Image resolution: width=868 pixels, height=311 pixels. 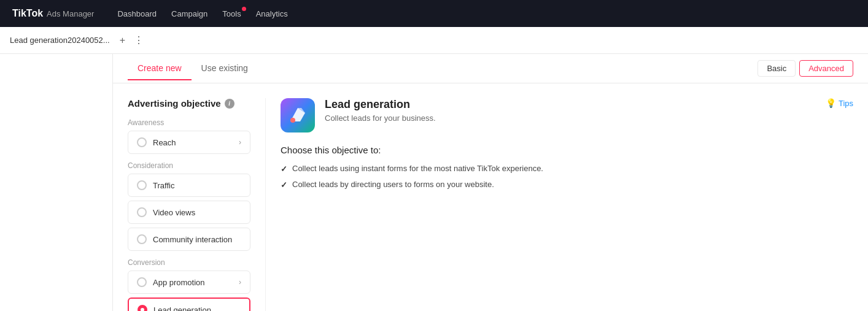 I want to click on radio-traffic, so click(x=142, y=185).